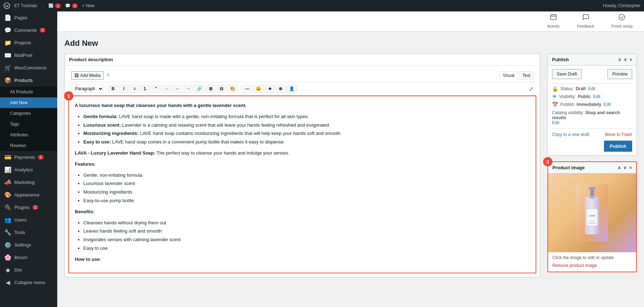 The width and height of the screenshot is (644, 307). I want to click on page-title: Add New, so click(351, 43).